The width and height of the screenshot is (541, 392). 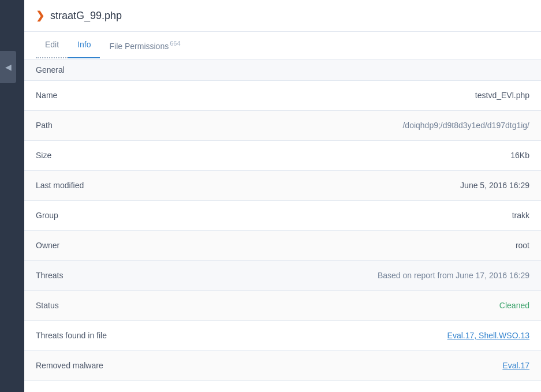 What do you see at coordinates (8, 67) in the screenshot?
I see `sidebar-arrow-icon: ◀` at bounding box center [8, 67].